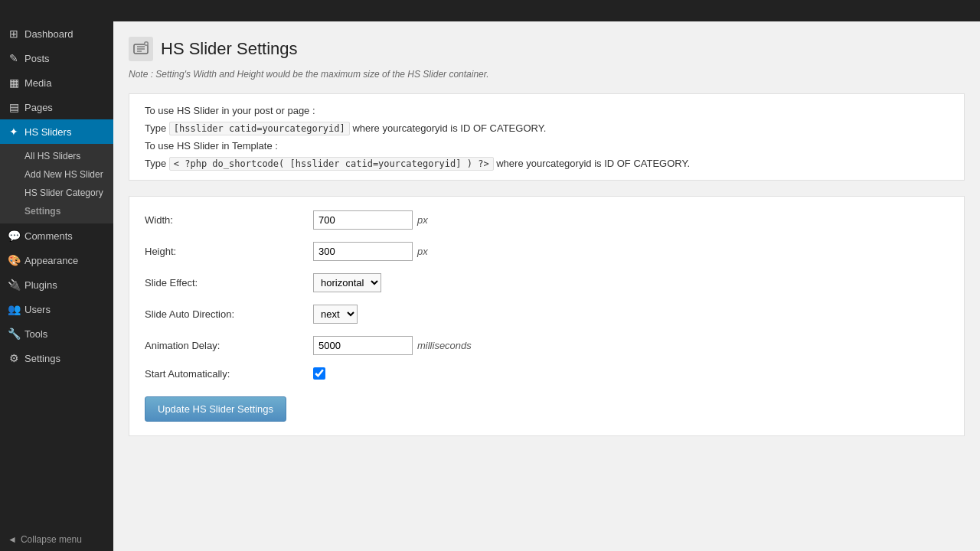  Describe the element at coordinates (547, 314) in the screenshot. I see `slide-auto-dir-row: Slide Auto Direction: next prev` at that location.